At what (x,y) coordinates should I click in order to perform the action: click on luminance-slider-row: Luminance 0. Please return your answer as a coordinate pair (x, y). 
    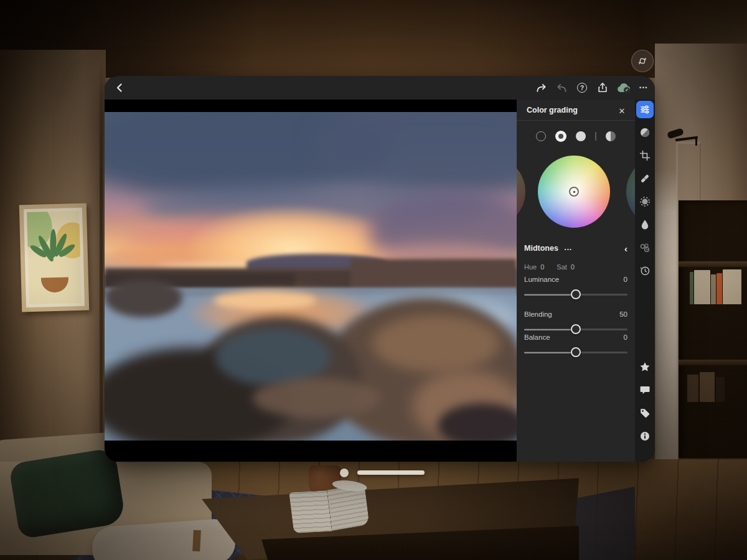
    Looking at the image, I should click on (576, 287).